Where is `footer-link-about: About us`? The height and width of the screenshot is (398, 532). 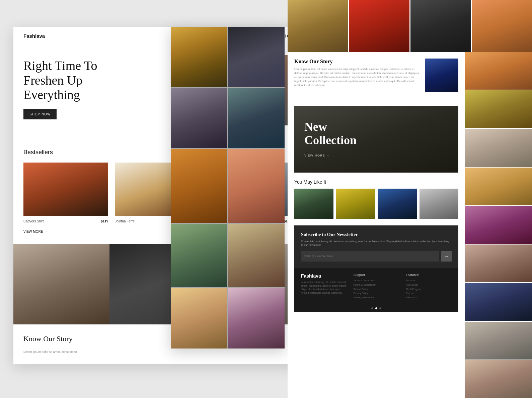 footer-link-about: About us is located at coordinates (429, 281).